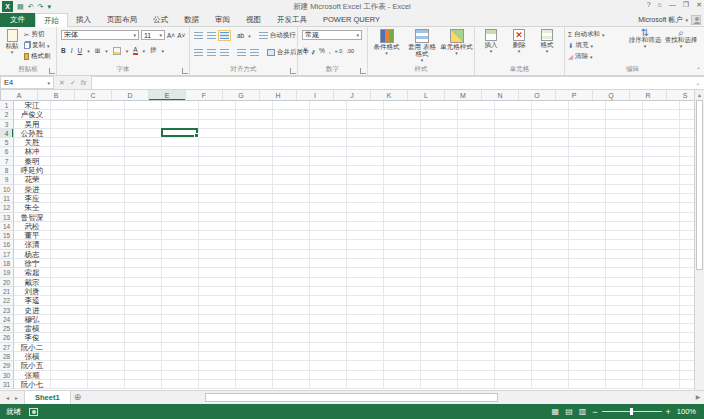  I want to click on row-header-9: 9, so click(7, 180).